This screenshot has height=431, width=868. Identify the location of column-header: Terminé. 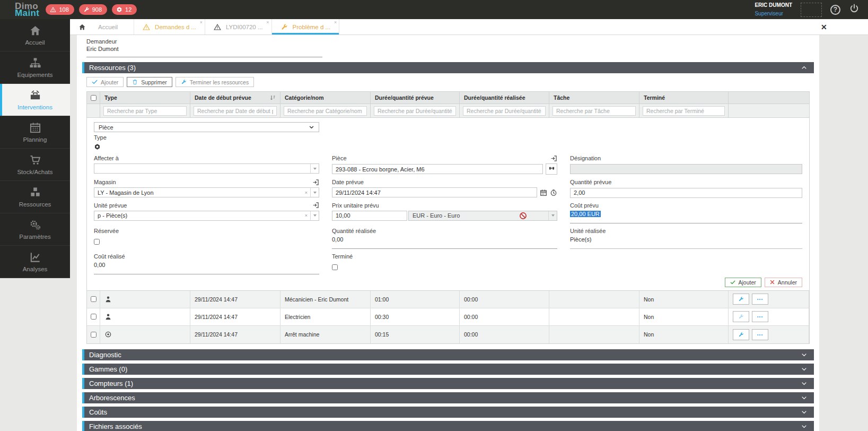
(654, 98).